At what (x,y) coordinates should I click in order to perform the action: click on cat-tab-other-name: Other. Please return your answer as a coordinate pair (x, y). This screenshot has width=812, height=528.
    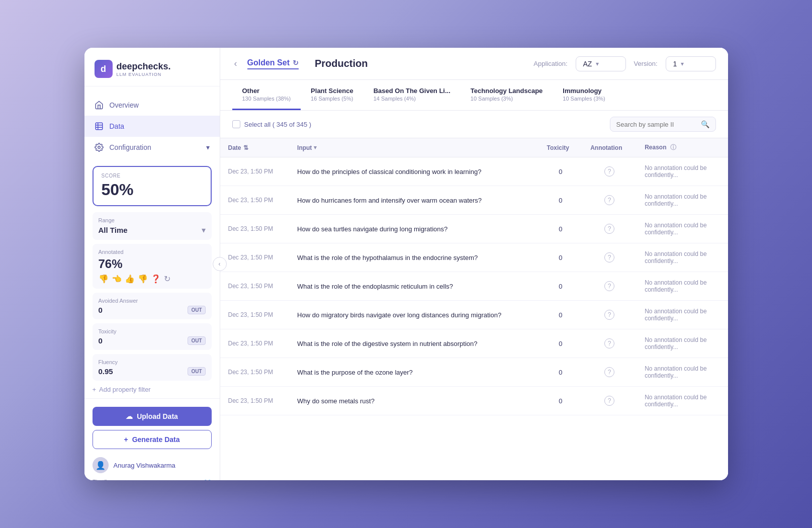
    Looking at the image, I should click on (266, 91).